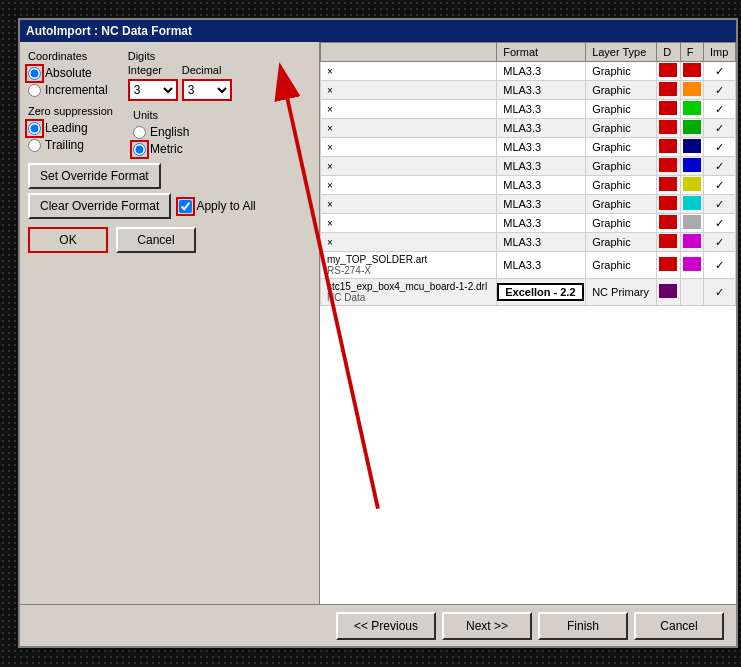  I want to click on clear-override-button: Clear Override Format, so click(100, 206).